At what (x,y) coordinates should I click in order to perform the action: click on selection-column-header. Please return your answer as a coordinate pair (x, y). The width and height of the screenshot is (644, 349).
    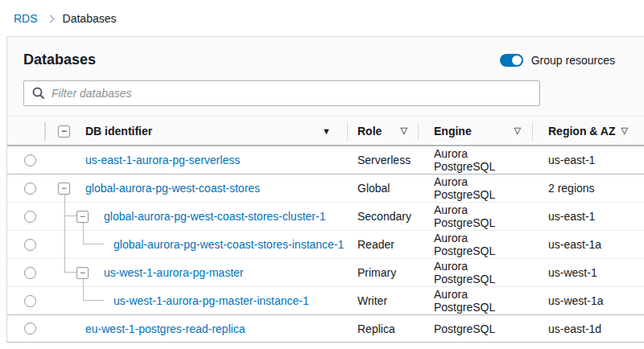
    Looking at the image, I should click on (26, 130).